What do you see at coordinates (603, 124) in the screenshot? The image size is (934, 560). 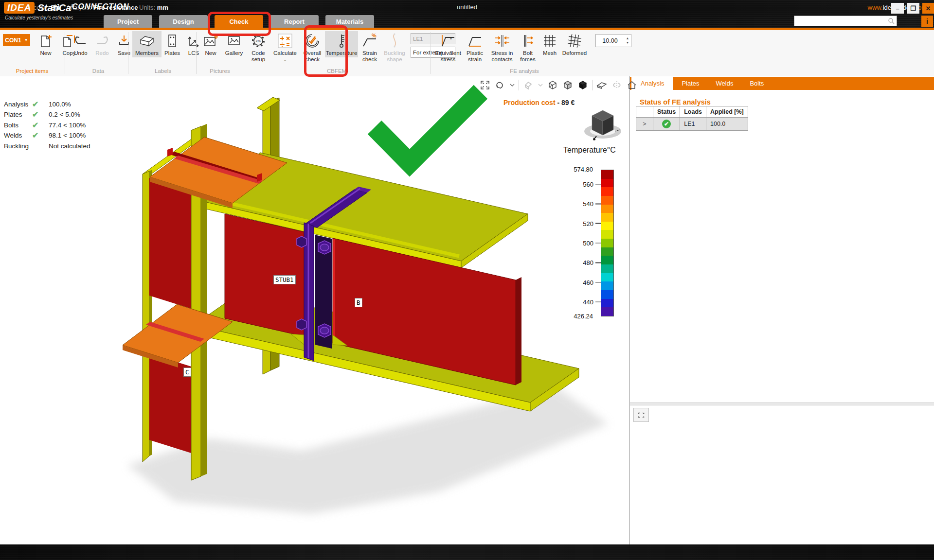 I see `navigation-cube` at bounding box center [603, 124].